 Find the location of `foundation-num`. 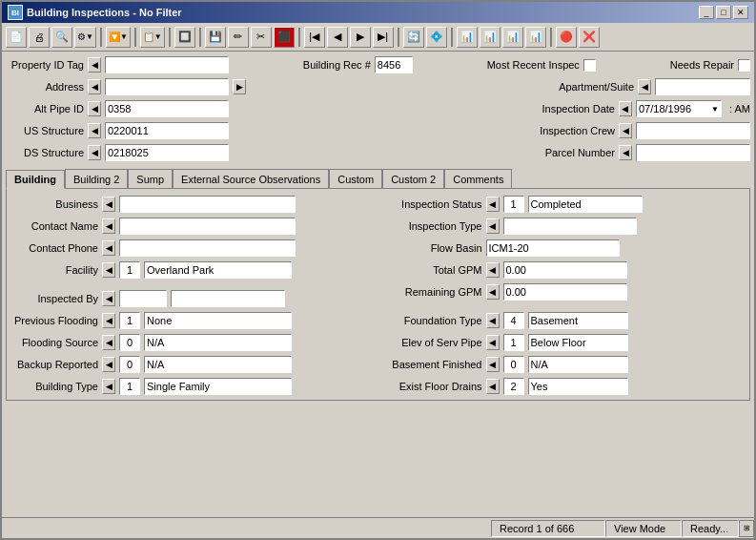

foundation-num is located at coordinates (514, 321).